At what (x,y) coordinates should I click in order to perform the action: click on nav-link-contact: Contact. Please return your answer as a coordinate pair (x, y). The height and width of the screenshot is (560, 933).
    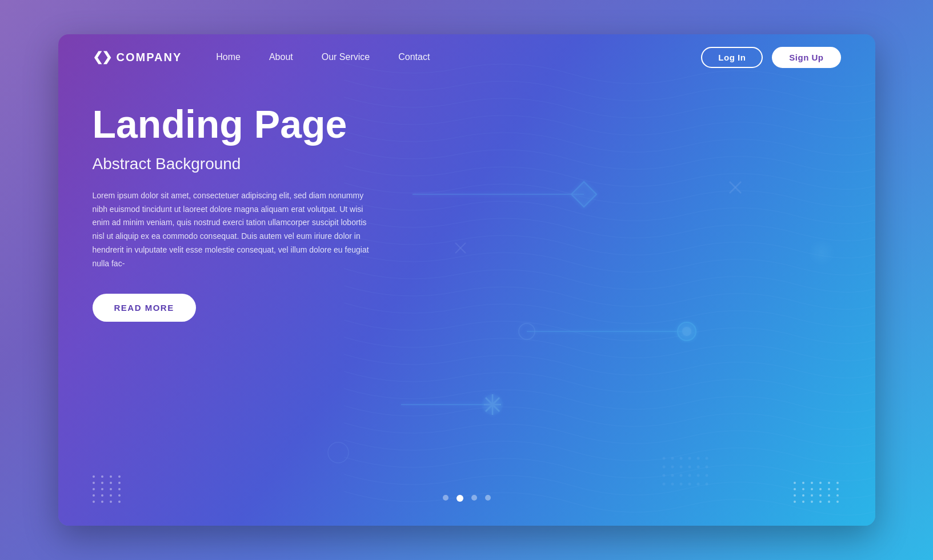
    Looking at the image, I should click on (414, 57).